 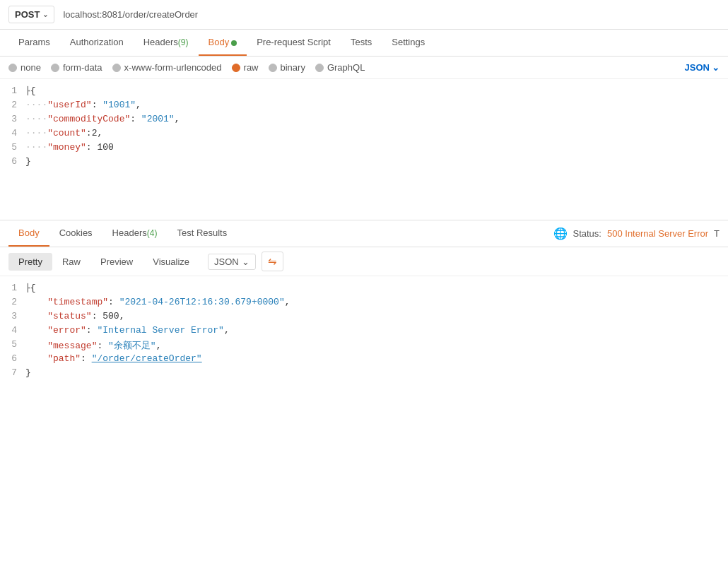 What do you see at coordinates (232, 261) in the screenshot?
I see `response-format-selector: JSON ⌄` at bounding box center [232, 261].